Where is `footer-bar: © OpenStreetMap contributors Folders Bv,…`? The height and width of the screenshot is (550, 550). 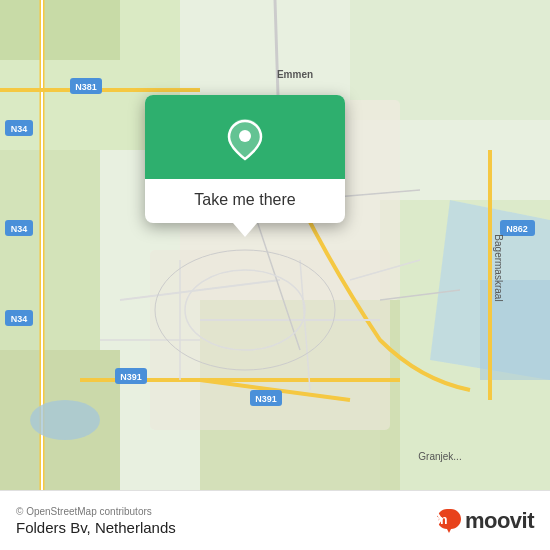
footer-bar: © OpenStreetMap contributors Folders Bv,… is located at coordinates (275, 520).